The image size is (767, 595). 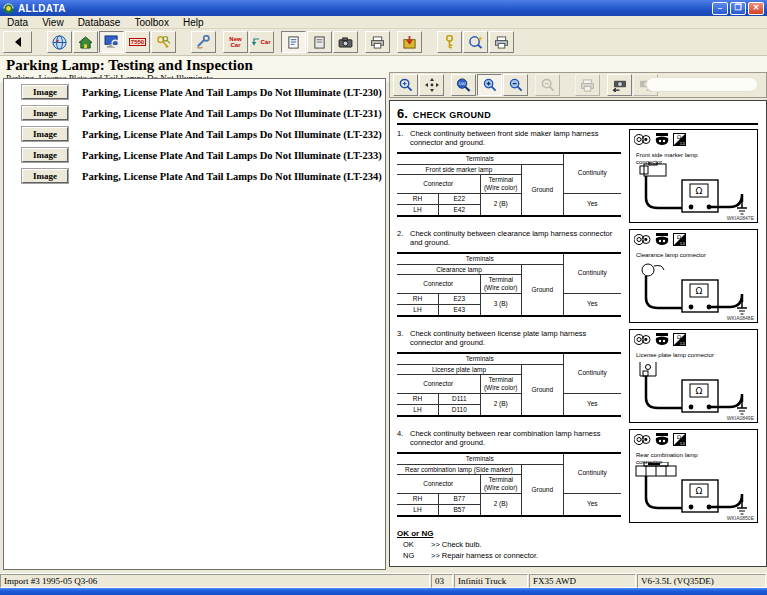 What do you see at coordinates (490, 85) in the screenshot?
I see `zoom-in-button` at bounding box center [490, 85].